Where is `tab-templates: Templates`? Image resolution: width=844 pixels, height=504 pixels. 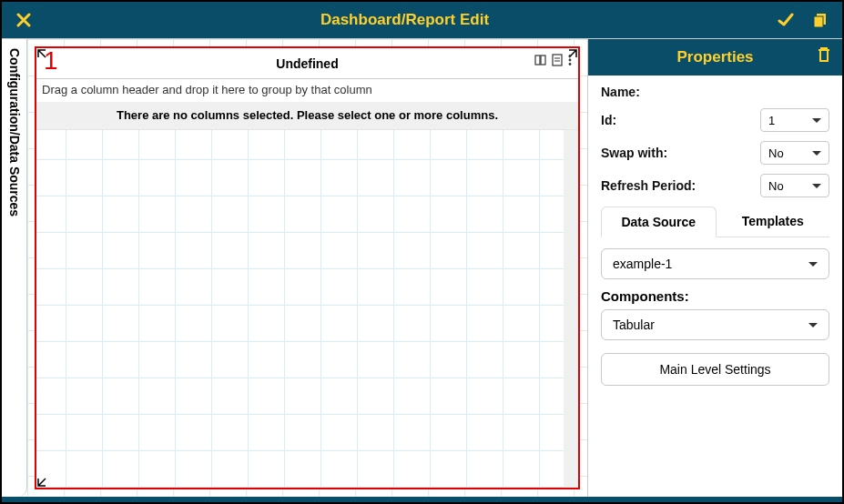 tab-templates: Templates is located at coordinates (774, 222).